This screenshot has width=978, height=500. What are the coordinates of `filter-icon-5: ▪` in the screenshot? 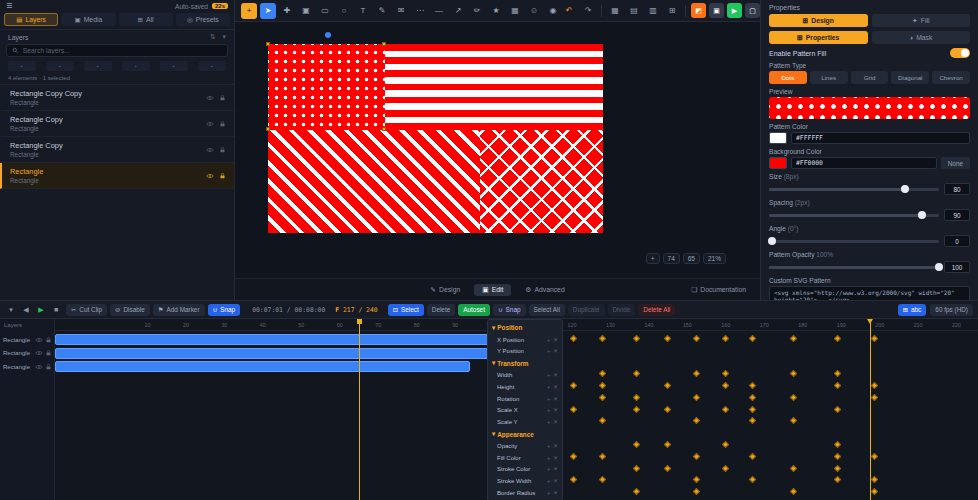 It's located at (174, 66).